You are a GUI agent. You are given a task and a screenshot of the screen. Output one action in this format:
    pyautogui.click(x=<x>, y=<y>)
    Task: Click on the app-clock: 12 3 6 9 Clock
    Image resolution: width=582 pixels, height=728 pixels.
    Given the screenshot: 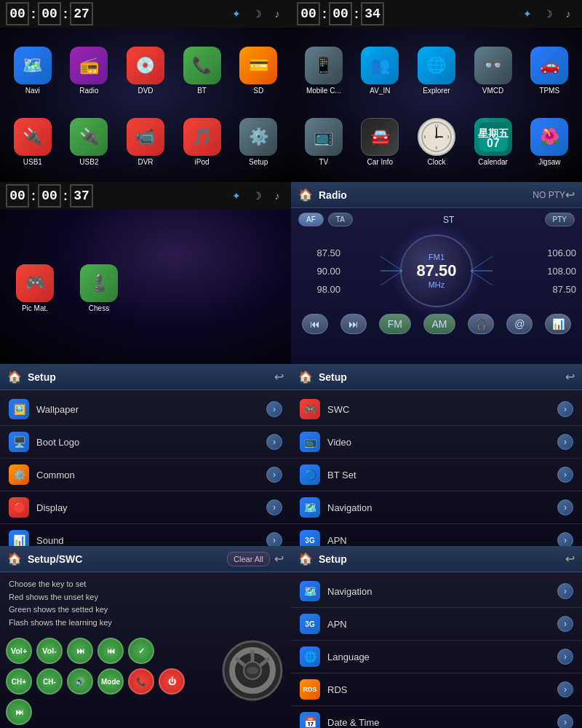 What is the action you would take?
    pyautogui.click(x=436, y=142)
    